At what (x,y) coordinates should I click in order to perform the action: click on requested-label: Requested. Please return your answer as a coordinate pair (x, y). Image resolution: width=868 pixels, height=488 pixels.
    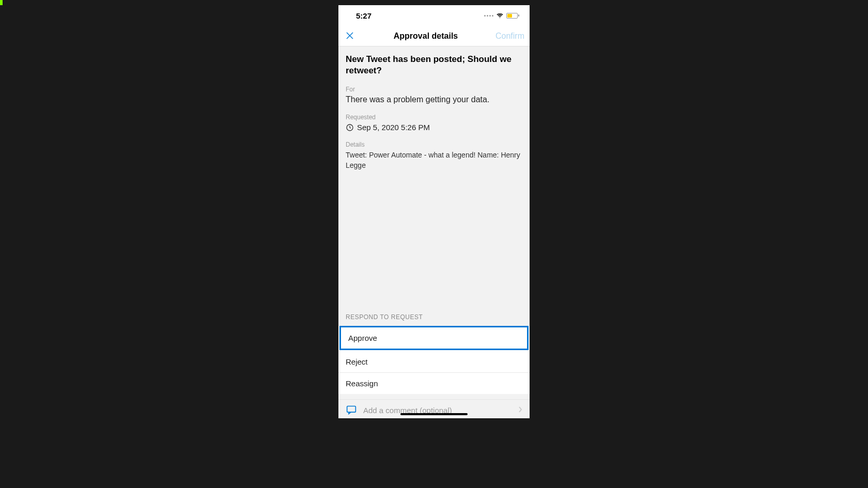
    Looking at the image, I should click on (434, 117).